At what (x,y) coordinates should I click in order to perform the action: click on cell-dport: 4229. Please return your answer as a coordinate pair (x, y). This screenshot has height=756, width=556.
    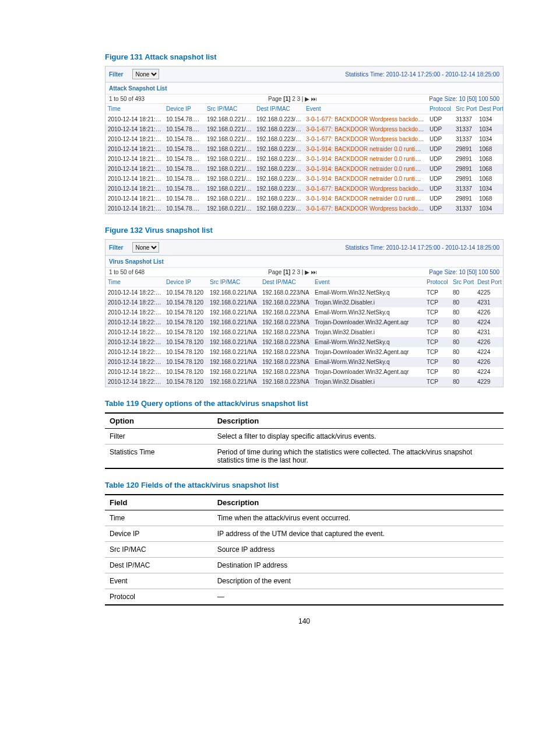
    Looking at the image, I should click on (489, 382).